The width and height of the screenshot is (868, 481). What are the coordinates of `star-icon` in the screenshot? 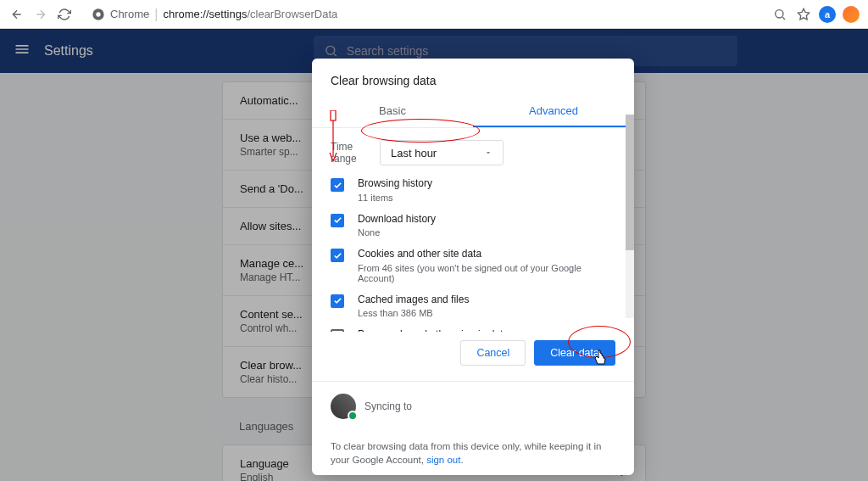 It's located at (804, 14).